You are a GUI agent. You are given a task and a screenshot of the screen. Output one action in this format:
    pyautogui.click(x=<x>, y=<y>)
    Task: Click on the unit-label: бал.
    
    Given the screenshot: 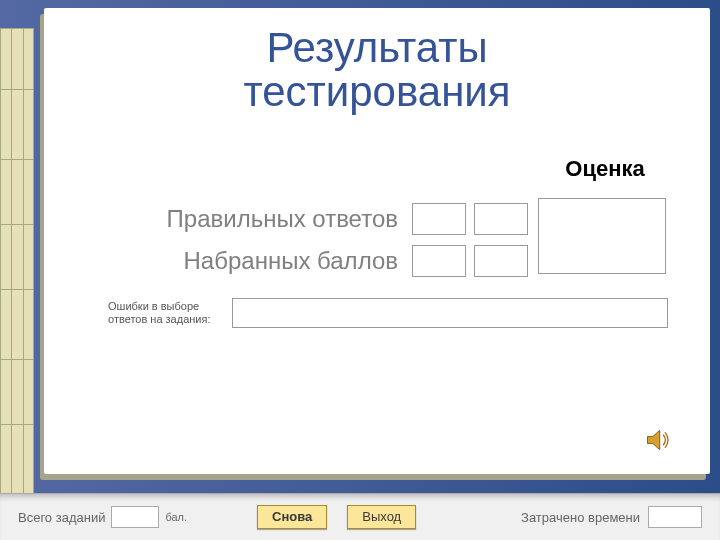 What is the action you would take?
    pyautogui.click(x=176, y=517)
    